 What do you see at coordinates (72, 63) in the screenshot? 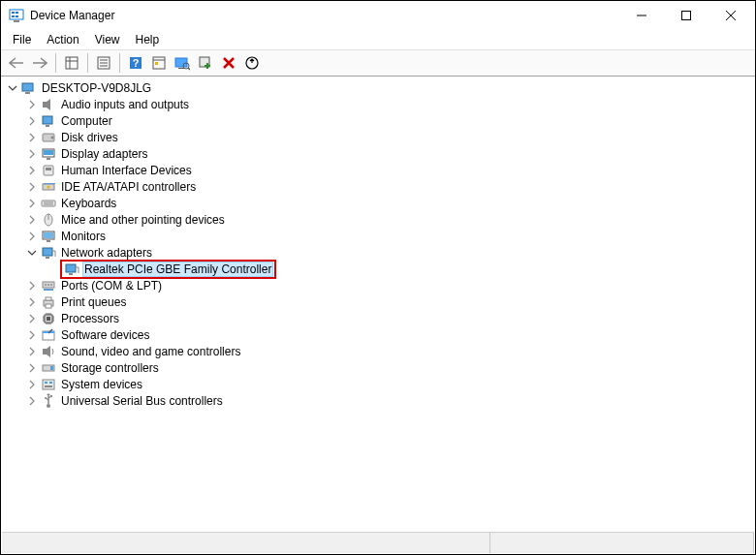
I see `show-hide-tree-button` at bounding box center [72, 63].